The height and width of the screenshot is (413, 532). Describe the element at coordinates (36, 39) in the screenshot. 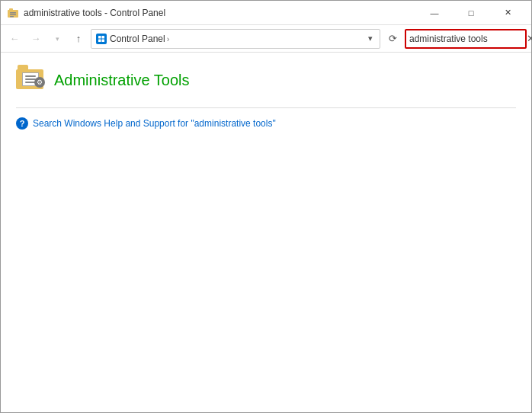

I see `forward-button: →` at that location.